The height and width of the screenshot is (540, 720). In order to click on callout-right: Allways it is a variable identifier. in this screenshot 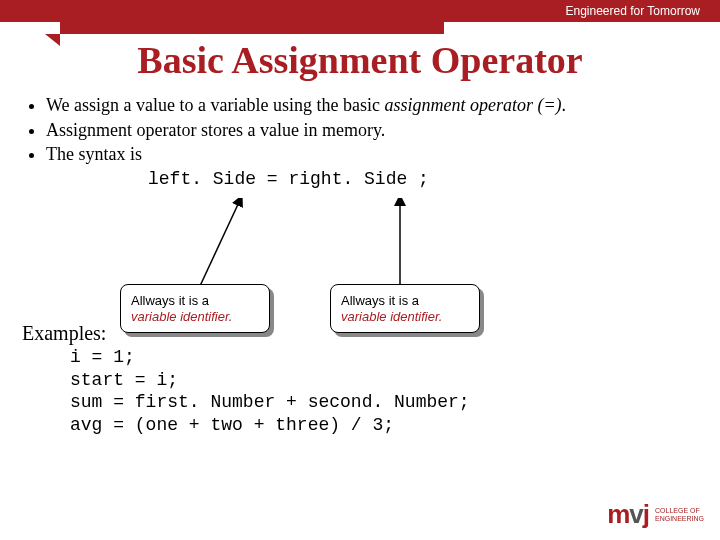, I will do `click(405, 308)`.